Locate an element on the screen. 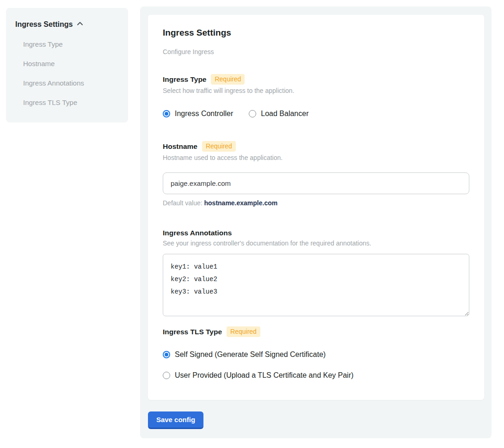 The height and width of the screenshot is (448, 504). tls-type-radio-group: Self Signed (Generate Self Signed Certif… is located at coordinates (316, 365).